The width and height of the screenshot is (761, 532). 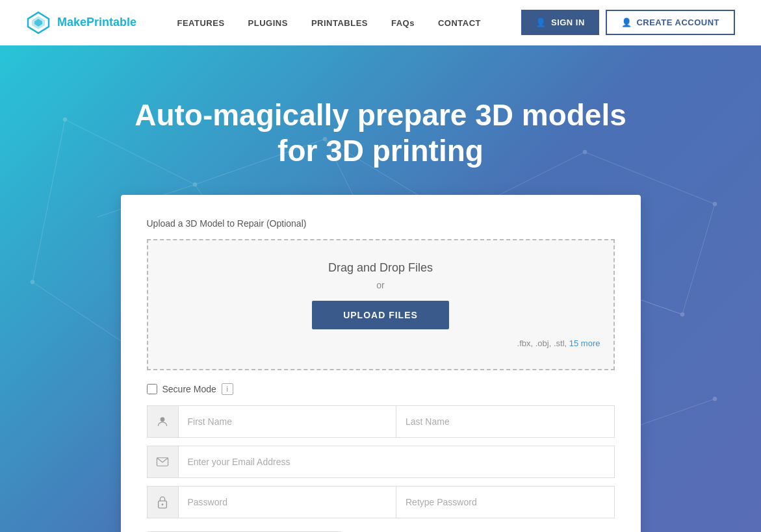 What do you see at coordinates (200, 23) in the screenshot?
I see `nav-features: FEATURES` at bounding box center [200, 23].